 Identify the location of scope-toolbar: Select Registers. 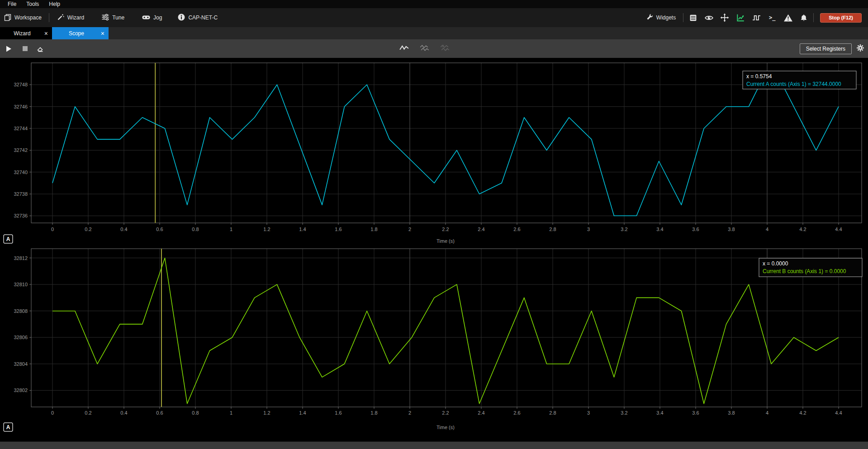
(434, 49).